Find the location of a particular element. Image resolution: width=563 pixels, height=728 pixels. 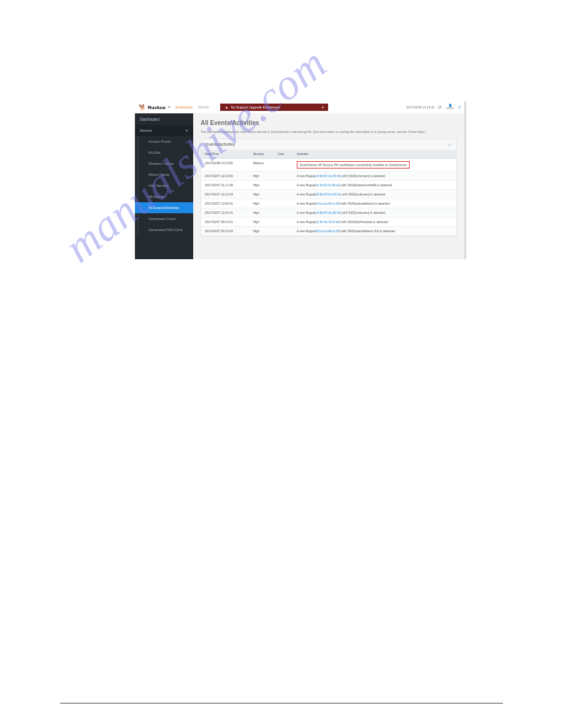

cell-activity: A new Rogue[fd:1a:ca:d9:e1:00] with SSID… is located at coordinates (375, 203).